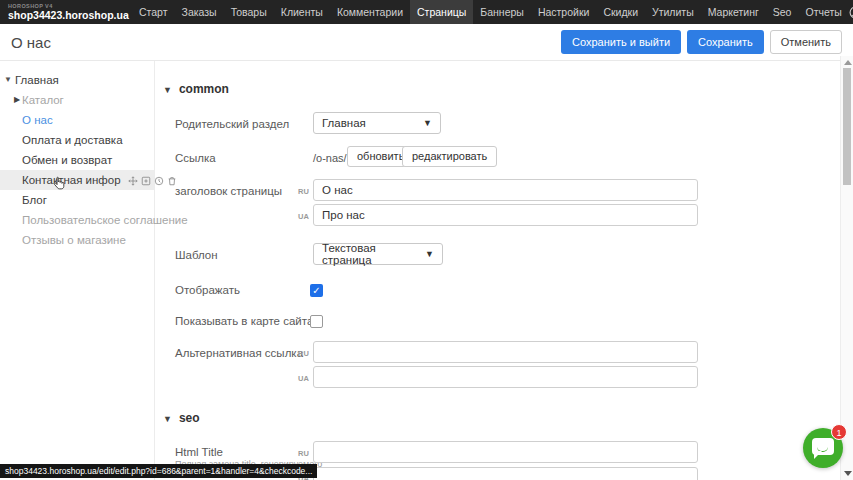 This screenshot has width=853, height=480. Describe the element at coordinates (200, 12) in the screenshot. I see `nav-orders: Заказы` at that location.